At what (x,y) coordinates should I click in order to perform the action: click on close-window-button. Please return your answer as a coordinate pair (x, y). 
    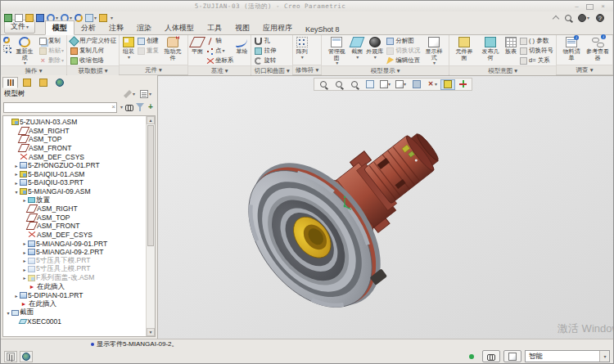
    Looking at the image, I should click on (103, 18).